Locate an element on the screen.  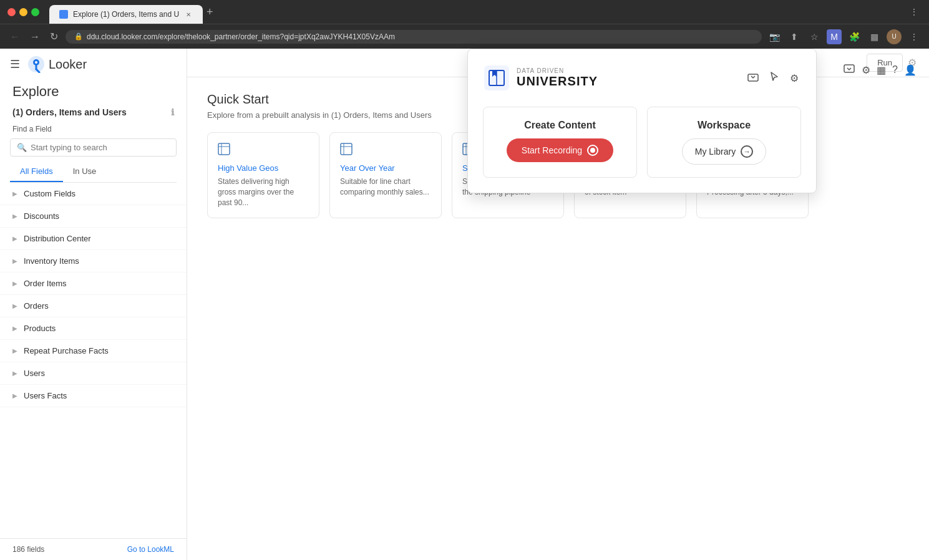
field-group-orders: ▶ Orders is located at coordinates (94, 306).